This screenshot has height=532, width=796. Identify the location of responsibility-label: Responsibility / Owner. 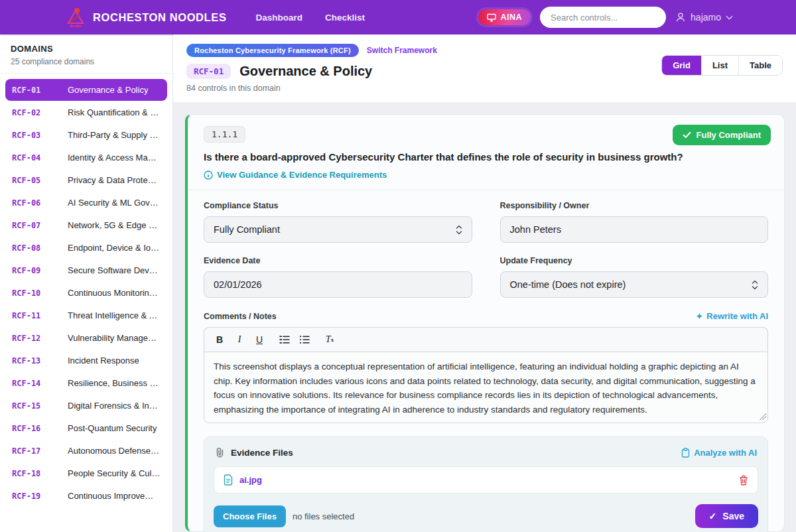
(634, 206).